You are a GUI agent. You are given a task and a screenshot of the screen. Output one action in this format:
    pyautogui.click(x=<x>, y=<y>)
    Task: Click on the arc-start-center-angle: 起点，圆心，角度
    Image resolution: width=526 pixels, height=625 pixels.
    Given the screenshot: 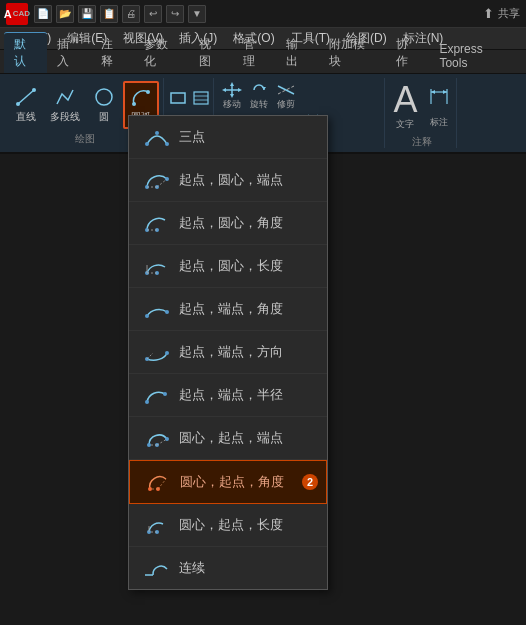 What is the action you would take?
    pyautogui.click(x=228, y=224)
    